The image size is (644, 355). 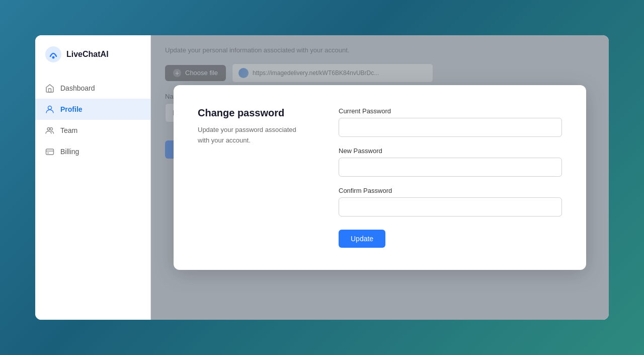 I want to click on team-icon, so click(x=50, y=130).